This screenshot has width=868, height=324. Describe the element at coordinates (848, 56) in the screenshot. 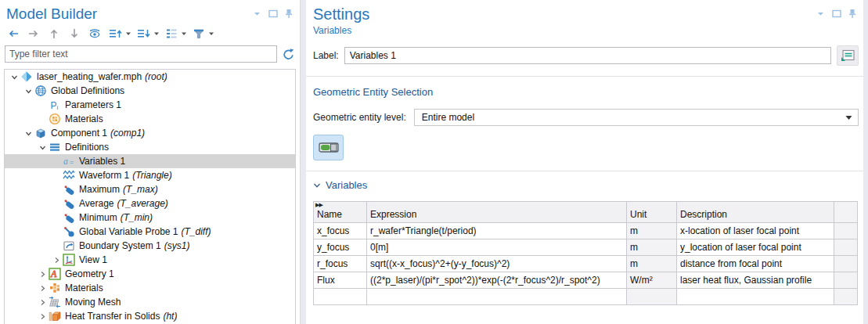

I see `rename-note-button` at that location.